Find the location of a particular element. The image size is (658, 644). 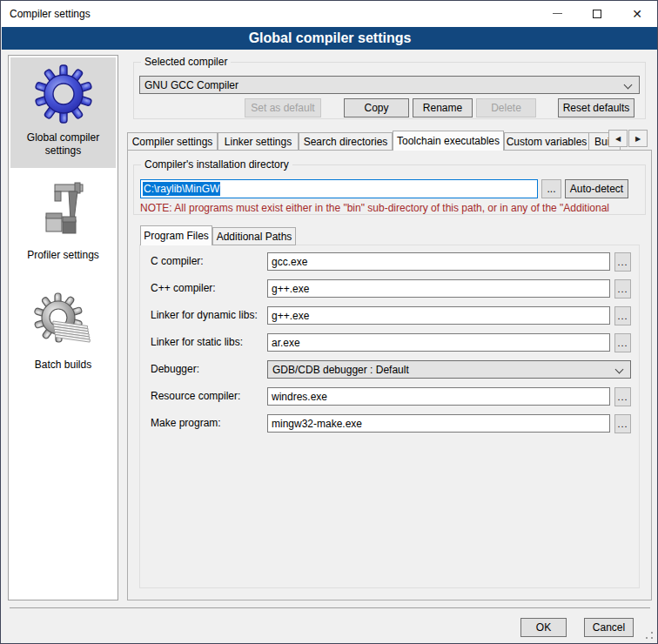

ok-button: OK is located at coordinates (543, 627).